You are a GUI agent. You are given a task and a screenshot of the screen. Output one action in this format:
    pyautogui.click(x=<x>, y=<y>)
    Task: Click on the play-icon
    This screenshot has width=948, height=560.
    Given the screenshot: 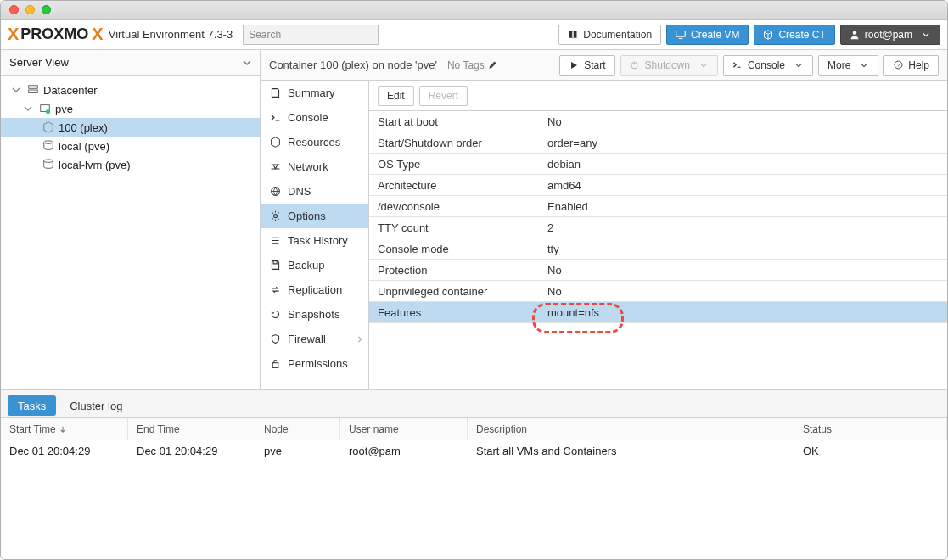 What is the action you would take?
    pyautogui.click(x=574, y=65)
    